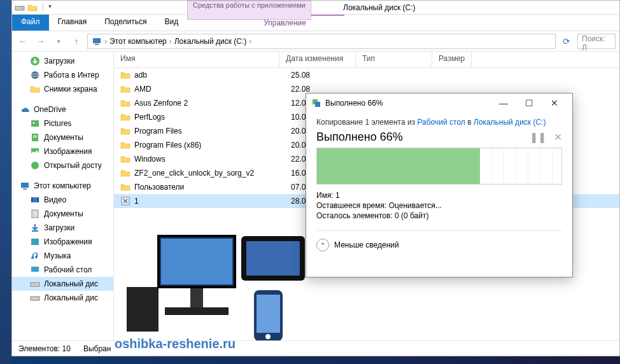 The image size is (620, 364). What do you see at coordinates (62, 123) in the screenshot?
I see `sidebar-item-pictures: Pictures` at bounding box center [62, 123].